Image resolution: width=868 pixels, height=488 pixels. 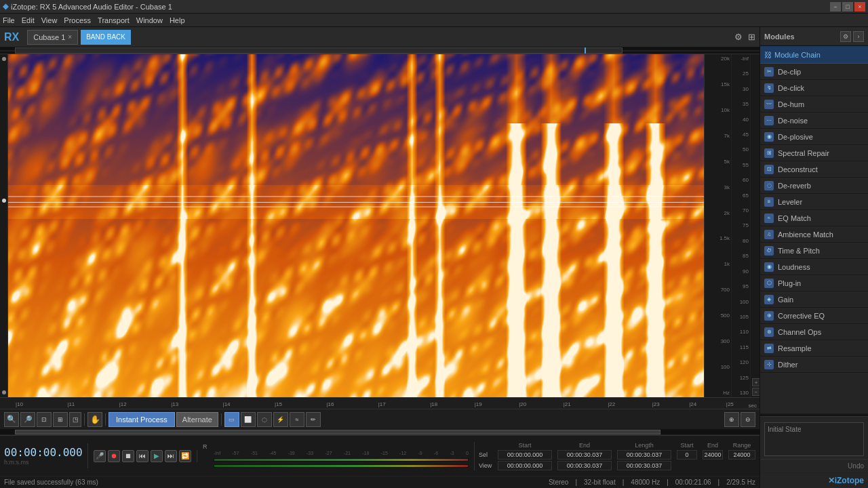 What do you see at coordinates (114, 20) in the screenshot?
I see `menu-transport: Transport` at bounding box center [114, 20].